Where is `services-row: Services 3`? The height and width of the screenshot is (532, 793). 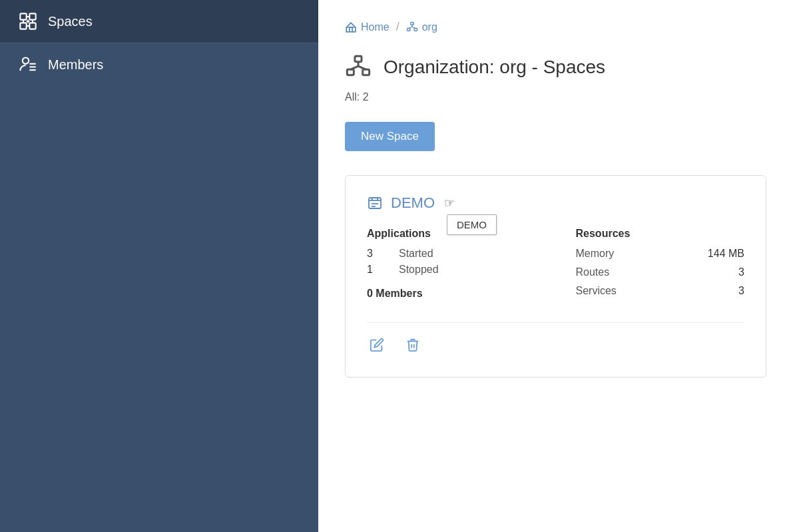 services-row: Services 3 is located at coordinates (661, 291).